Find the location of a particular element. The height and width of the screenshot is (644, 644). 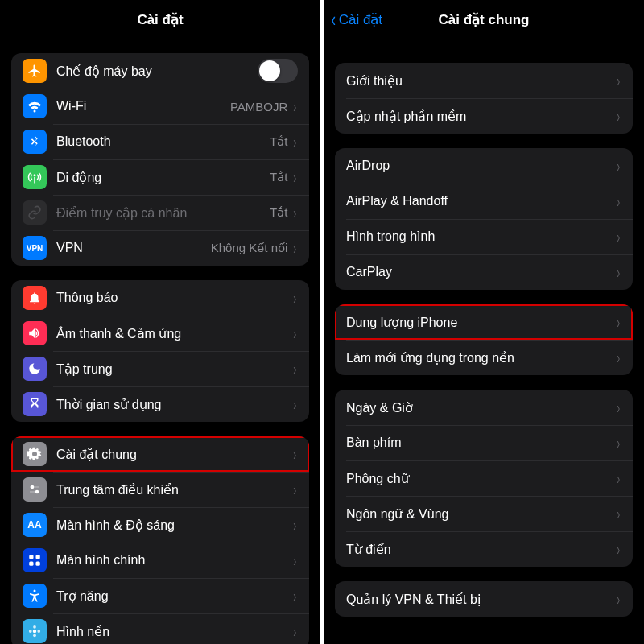

row-label: Thông báo is located at coordinates (174, 298).